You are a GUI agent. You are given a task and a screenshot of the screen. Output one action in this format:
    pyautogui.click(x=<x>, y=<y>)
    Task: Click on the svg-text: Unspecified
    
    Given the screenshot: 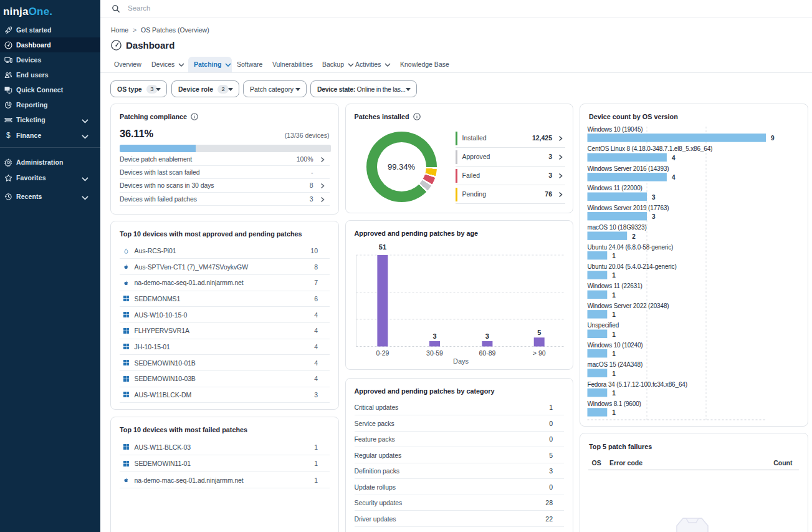 What is the action you would take?
    pyautogui.click(x=603, y=326)
    